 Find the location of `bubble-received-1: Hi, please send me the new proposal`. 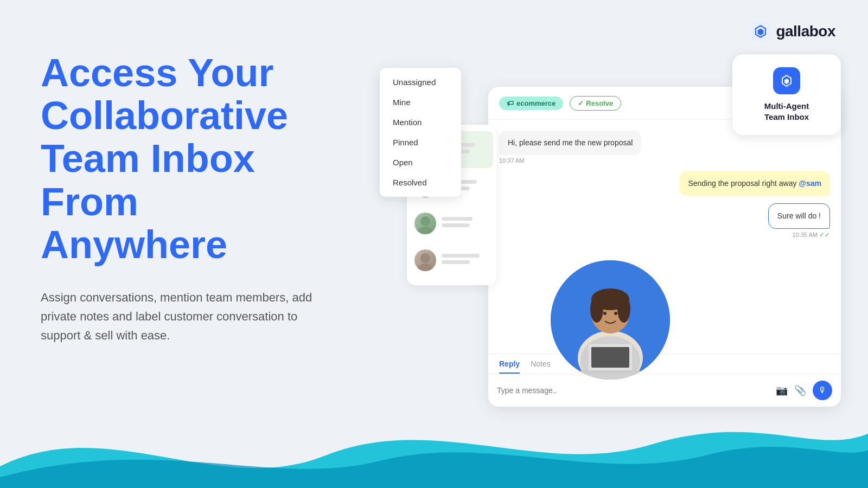

bubble-received-1: Hi, please send me the new proposal is located at coordinates (570, 143).